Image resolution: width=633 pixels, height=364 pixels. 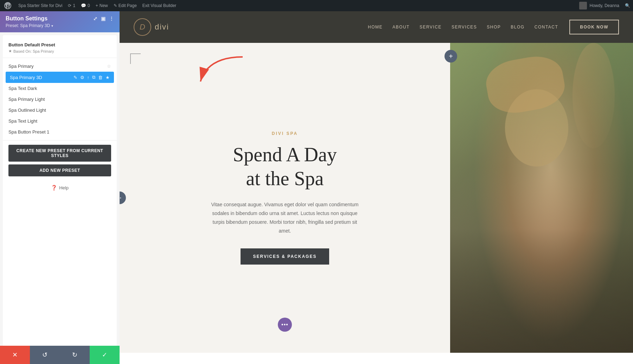 What do you see at coordinates (375, 27) in the screenshot?
I see `nav-home: HOME` at bounding box center [375, 27].